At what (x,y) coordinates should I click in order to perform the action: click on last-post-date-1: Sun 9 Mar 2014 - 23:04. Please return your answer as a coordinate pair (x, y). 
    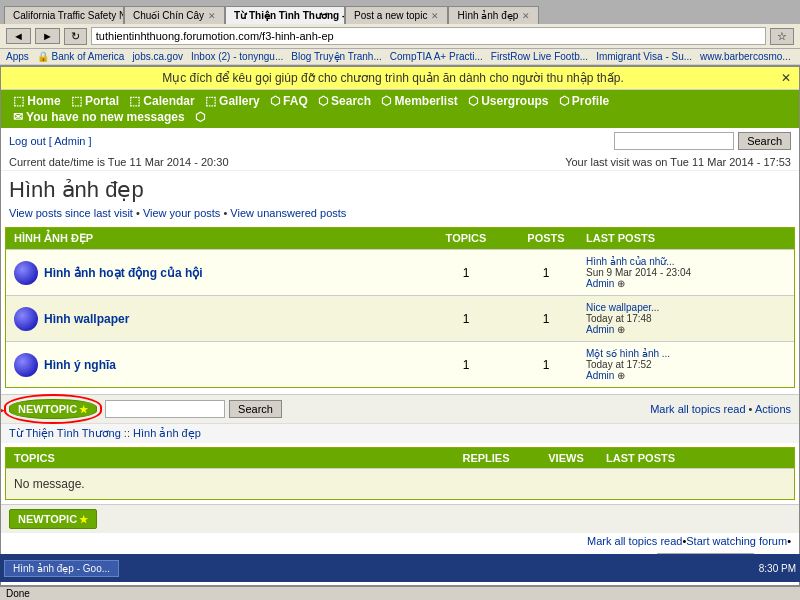
    Looking at the image, I should click on (638, 272).